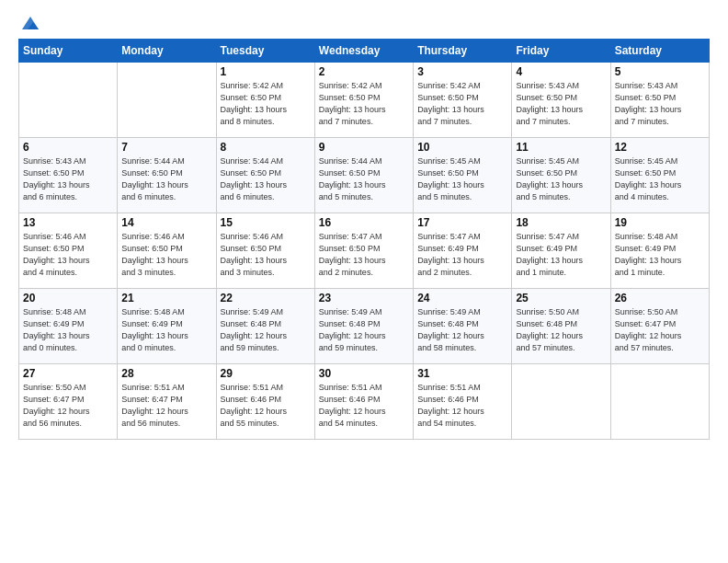 The image size is (728, 563). I want to click on day-number: 21, so click(166, 298).